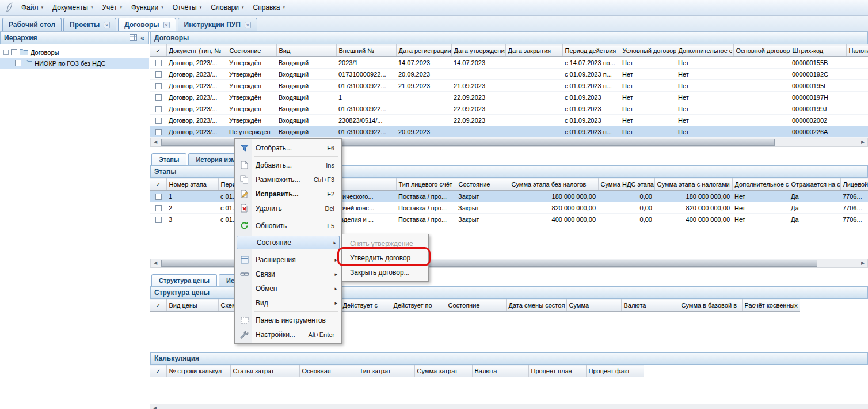 This screenshot has width=868, height=409. What do you see at coordinates (269, 7) in the screenshot?
I see `menubar-item-help: Справка▾` at bounding box center [269, 7].